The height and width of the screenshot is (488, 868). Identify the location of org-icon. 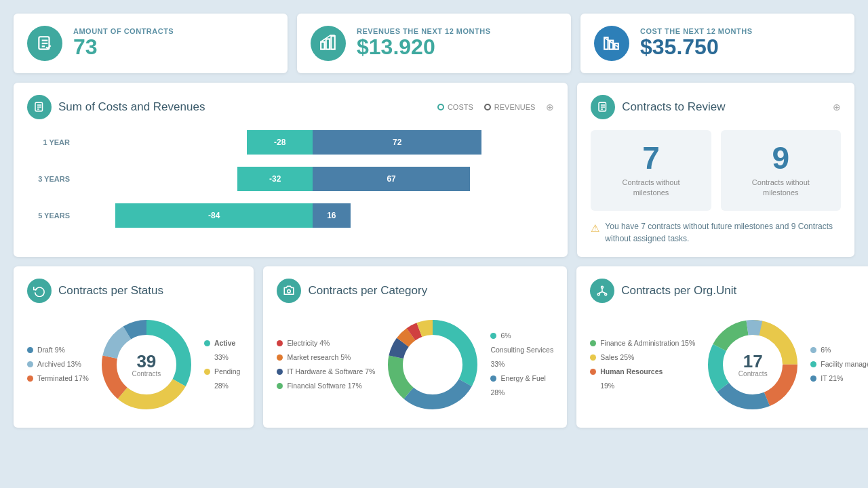
(602, 291).